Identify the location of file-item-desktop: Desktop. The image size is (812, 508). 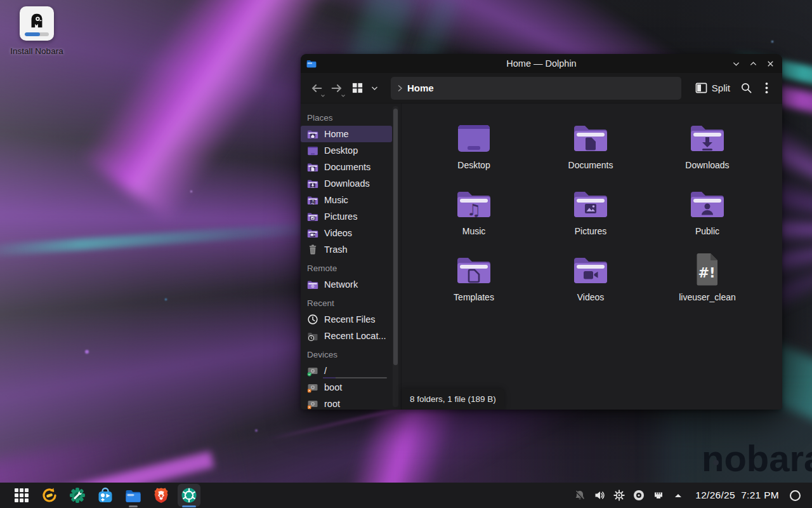
(474, 150).